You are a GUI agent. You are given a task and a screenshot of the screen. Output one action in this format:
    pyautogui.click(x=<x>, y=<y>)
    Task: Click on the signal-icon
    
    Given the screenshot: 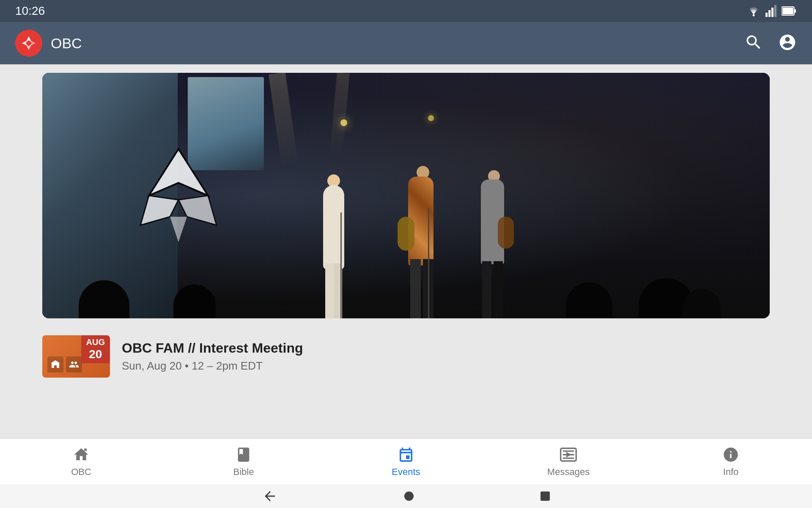 What is the action you would take?
    pyautogui.click(x=771, y=11)
    